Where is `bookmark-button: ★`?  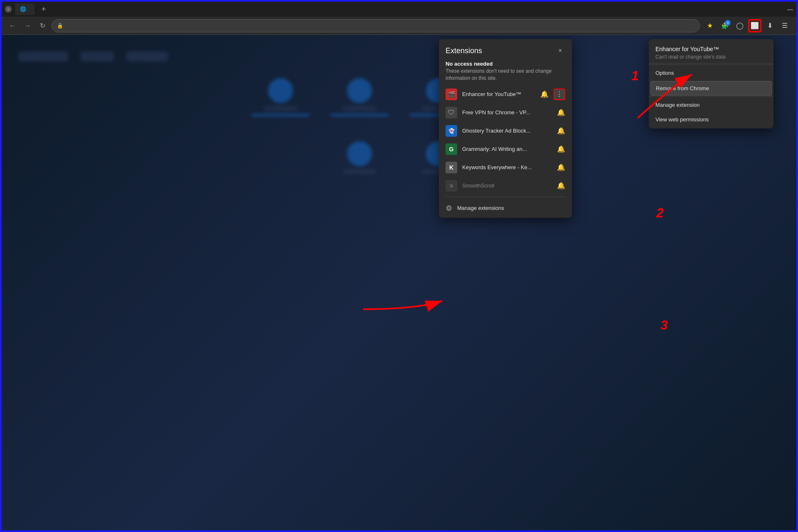
bookmark-button: ★ is located at coordinates (710, 26).